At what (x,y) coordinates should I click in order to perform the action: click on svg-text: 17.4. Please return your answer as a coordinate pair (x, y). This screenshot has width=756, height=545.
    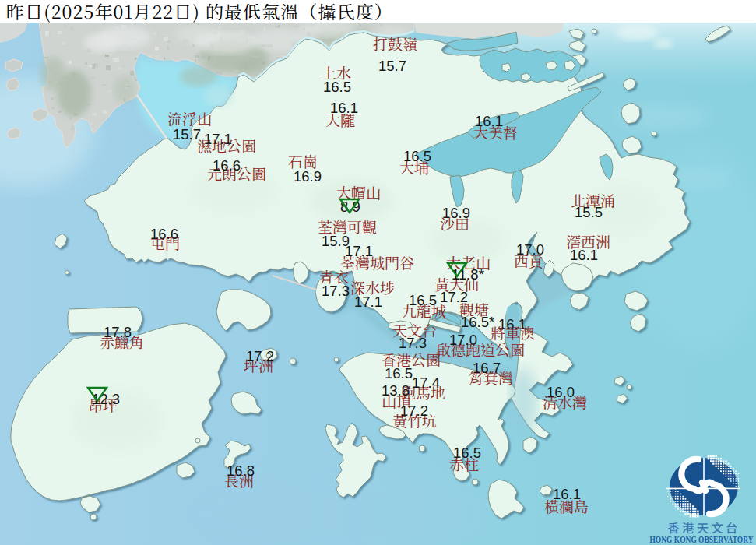
    Looking at the image, I should click on (426, 383).